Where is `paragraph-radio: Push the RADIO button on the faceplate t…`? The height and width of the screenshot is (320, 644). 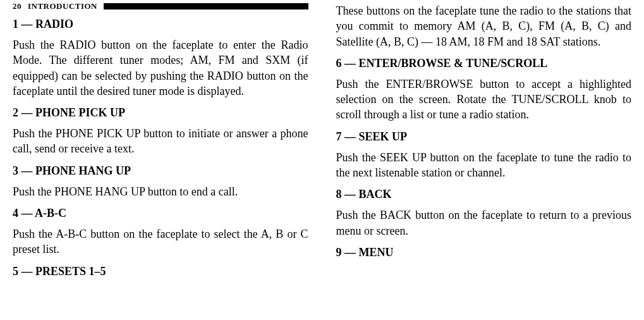
paragraph-radio: Push the RADIO button on the faceplate t… is located at coordinates (161, 68).